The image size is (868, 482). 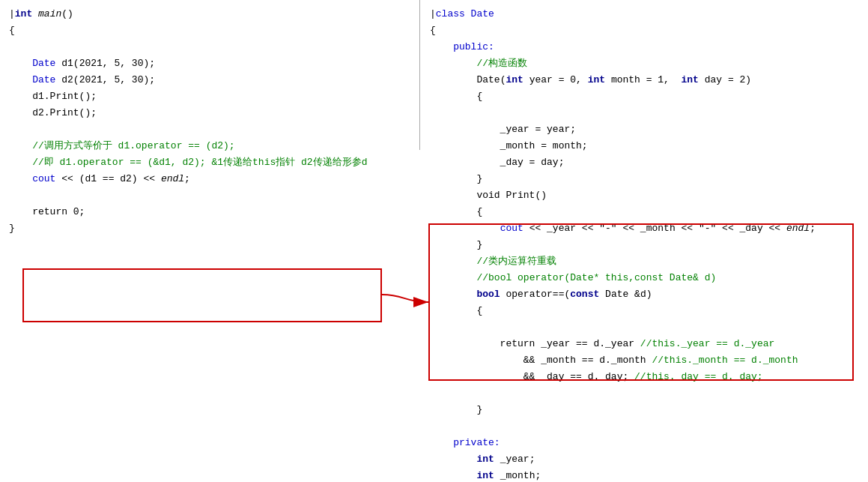 I want to click on code-line: //即 d1.operator == (&d1, d2); &1传递给this指…, so click(x=213, y=163).